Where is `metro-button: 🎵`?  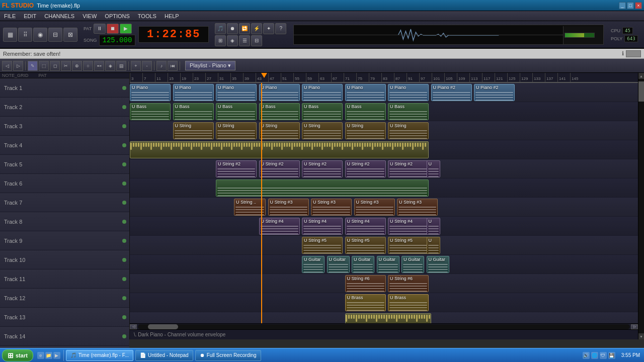
metro-button: 🎵 is located at coordinates (220, 29).